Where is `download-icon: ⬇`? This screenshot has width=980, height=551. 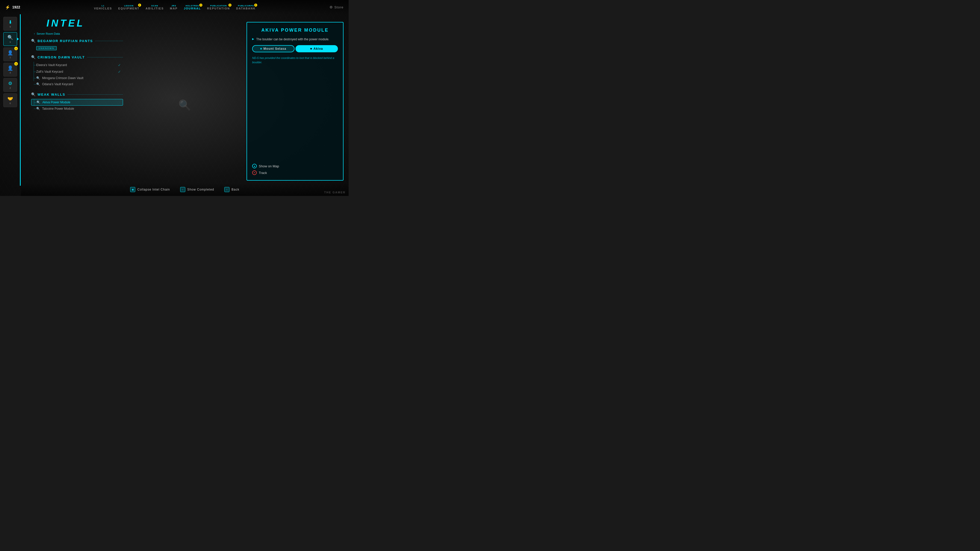 download-icon: ⬇ is located at coordinates (10, 22).